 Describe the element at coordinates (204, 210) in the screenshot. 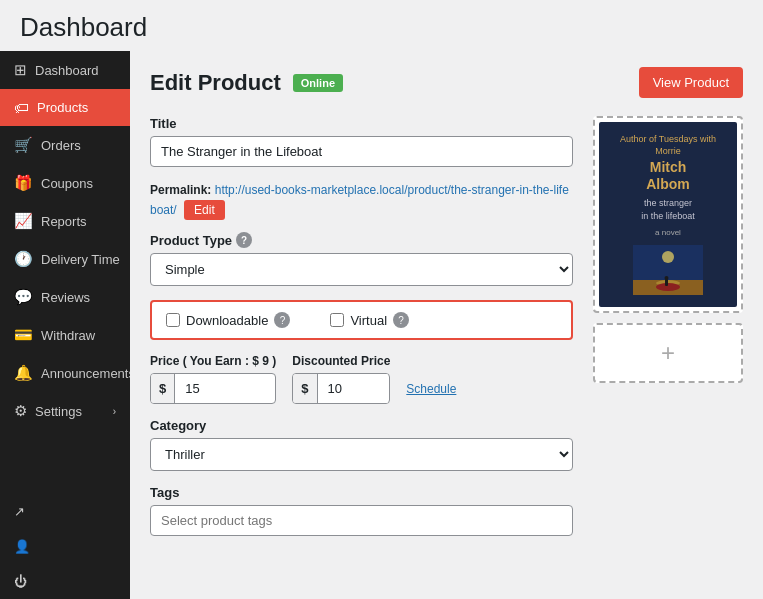

I see `edit-permalink-button: Edit` at that location.